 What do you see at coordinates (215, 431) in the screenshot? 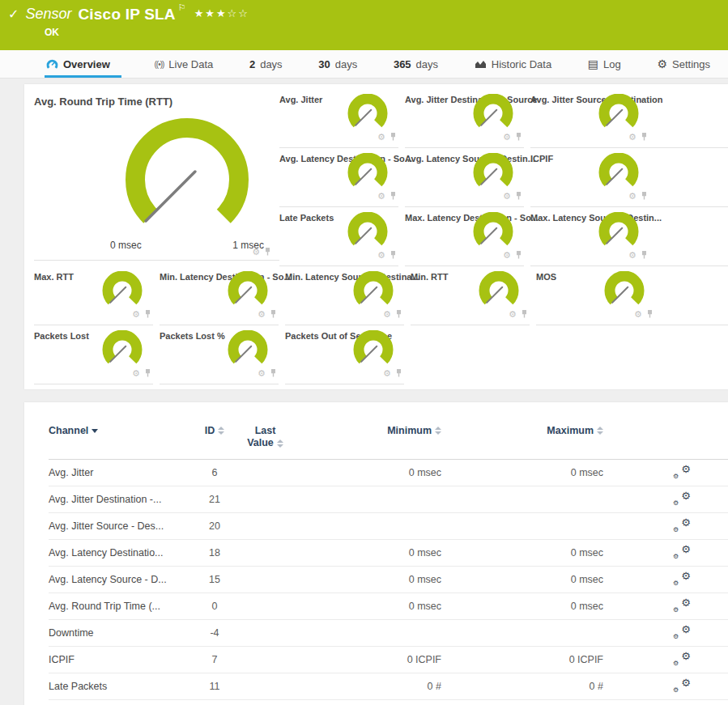
I see `sort-id: ID` at bounding box center [215, 431].